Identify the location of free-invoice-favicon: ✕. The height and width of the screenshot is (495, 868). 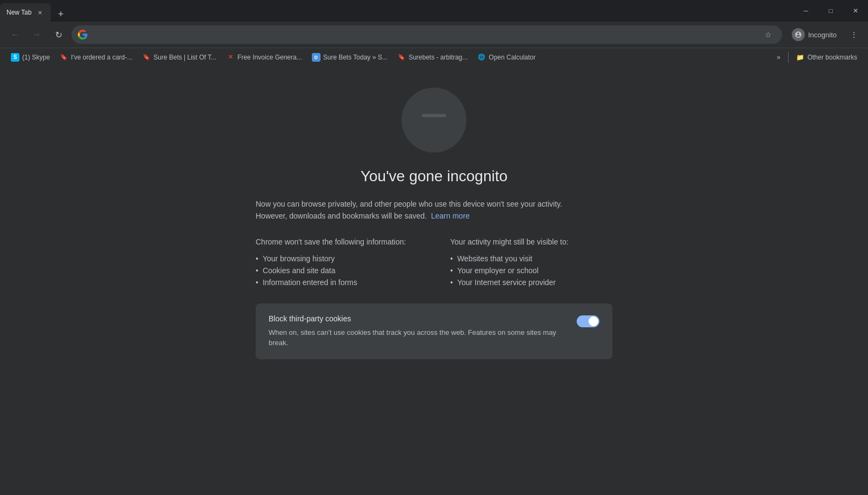
(230, 57).